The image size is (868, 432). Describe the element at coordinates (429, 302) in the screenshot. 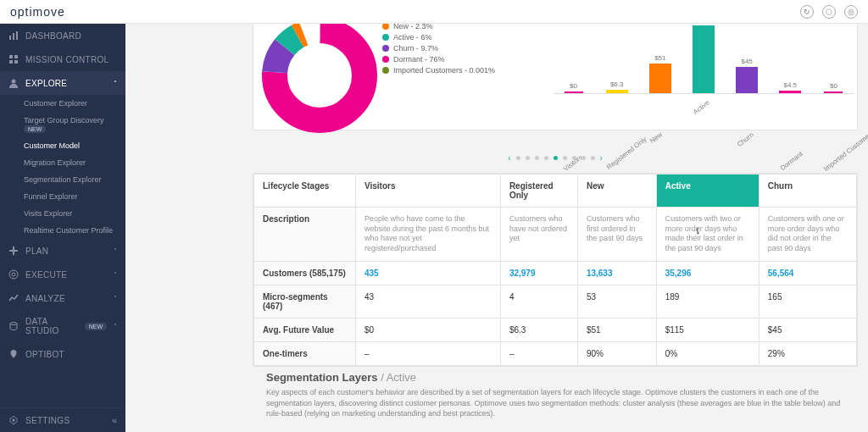

I see `cell: 43` at that location.